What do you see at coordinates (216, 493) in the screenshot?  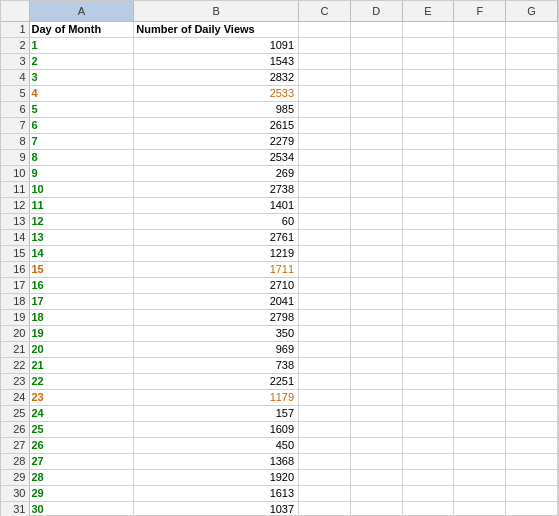 I see `cell-col-b: 1613` at bounding box center [216, 493].